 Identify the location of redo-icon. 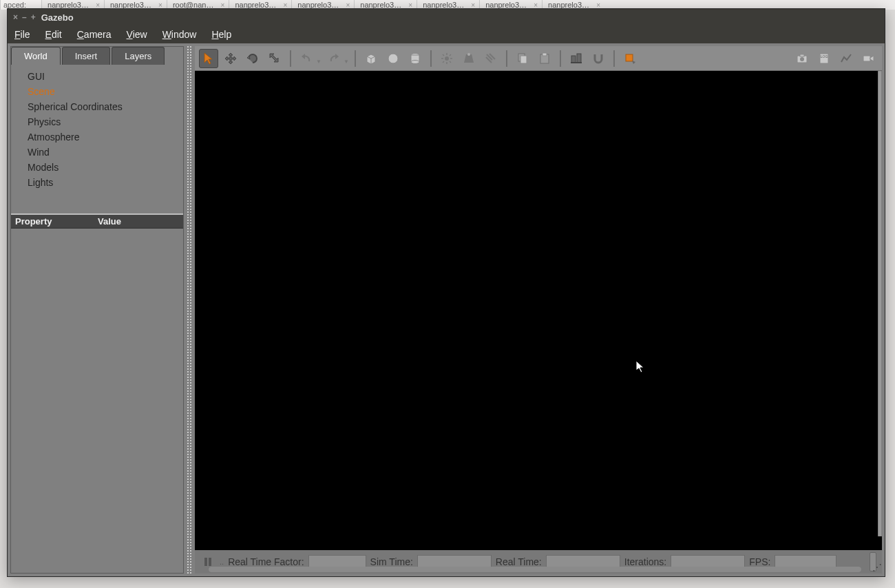
(334, 59).